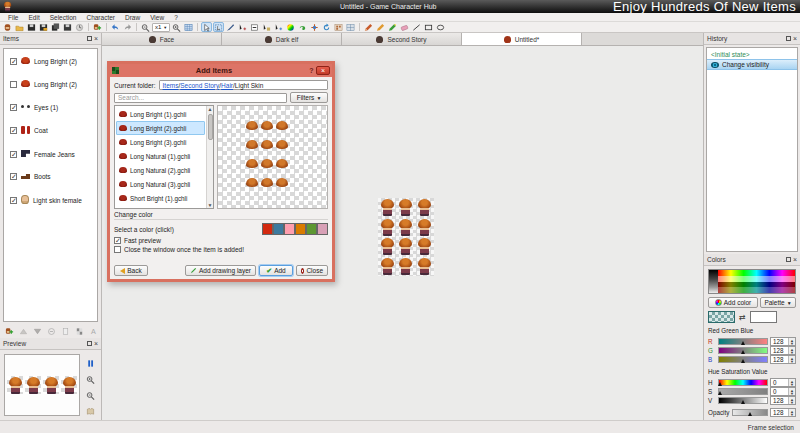  Describe the element at coordinates (131, 270) in the screenshot. I see `back-button: Back` at that location.